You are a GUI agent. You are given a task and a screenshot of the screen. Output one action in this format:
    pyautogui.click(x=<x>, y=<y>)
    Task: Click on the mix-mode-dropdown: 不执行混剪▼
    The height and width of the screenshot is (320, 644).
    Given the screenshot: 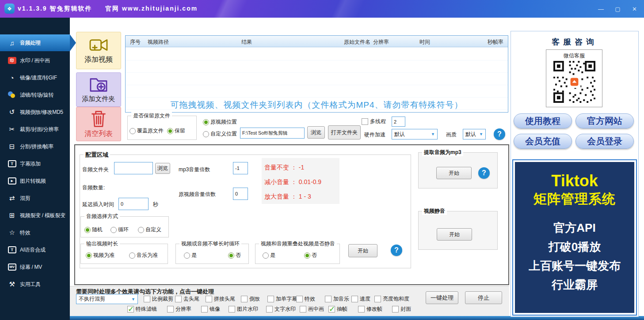 What is the action you would take?
    pyautogui.click(x=107, y=299)
    